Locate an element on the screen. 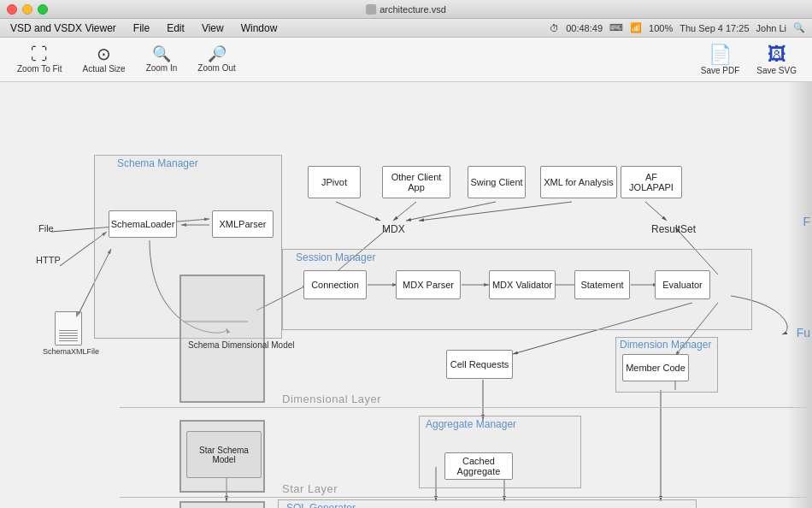 Image resolution: width=812 pixels, height=508 pixels. xml-analysis-box: XML for Analysis is located at coordinates (579, 182).